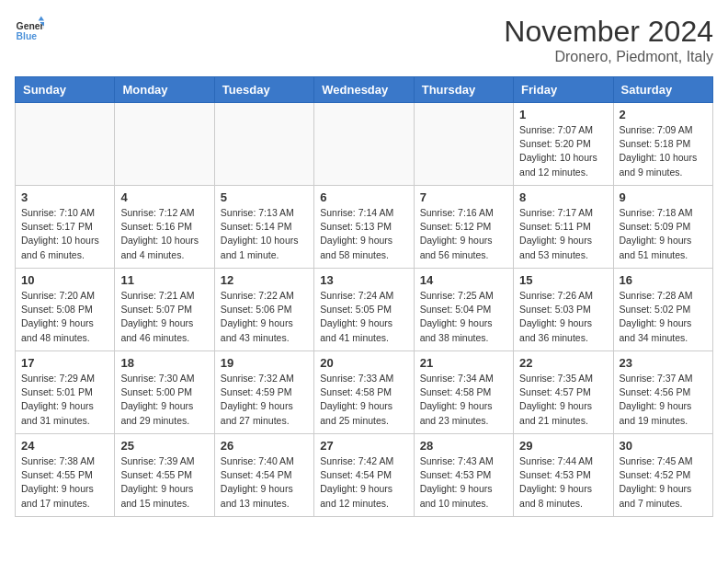 This screenshot has height=563, width=728. I want to click on day-info: Sunrise: 7:40 AM Sunset: 4:54 PM Dayligh…, so click(265, 482).